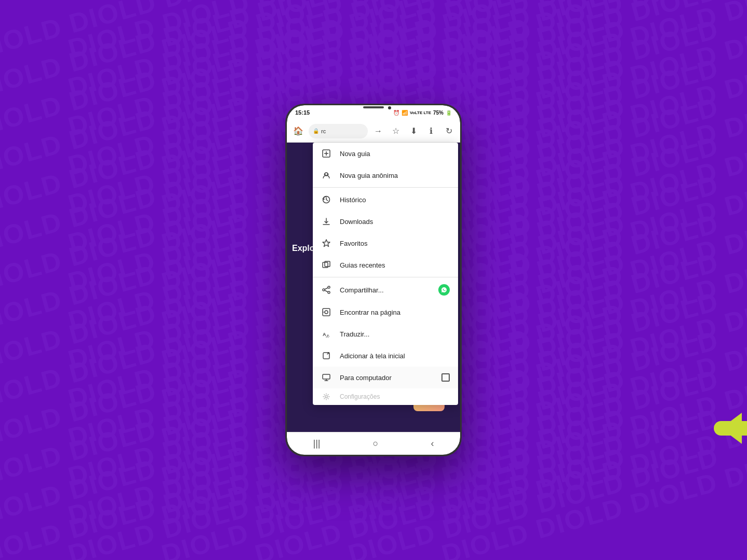 The width and height of the screenshot is (747, 560). What do you see at coordinates (405, 113) in the screenshot?
I see `wifi-icon: 📶` at bounding box center [405, 113].